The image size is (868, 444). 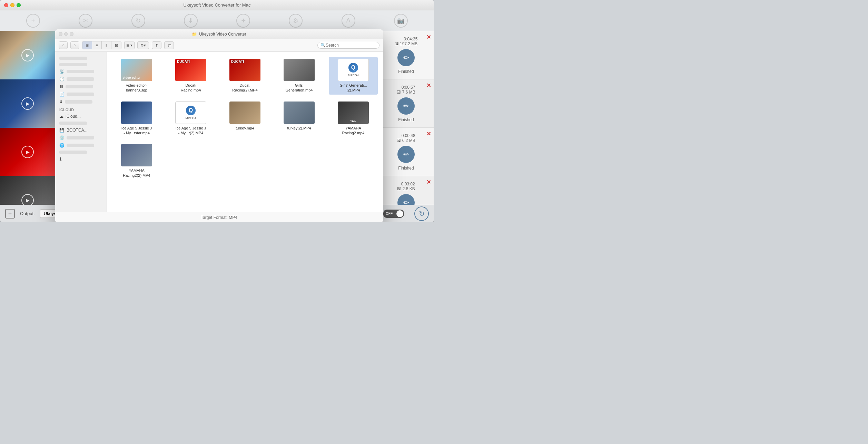 What do you see at coordinates (191, 110) in the screenshot?
I see `mpeg4-icon-2: Q` at bounding box center [191, 110].